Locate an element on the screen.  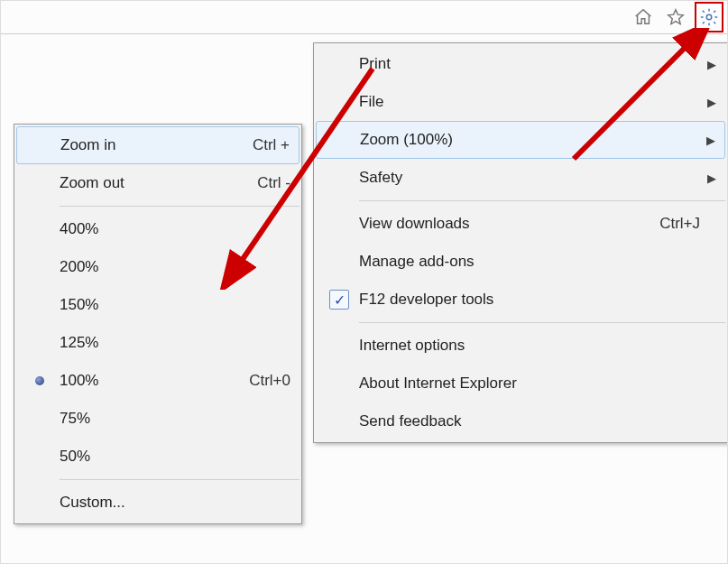
check-icon: ✓ is located at coordinates (339, 300).